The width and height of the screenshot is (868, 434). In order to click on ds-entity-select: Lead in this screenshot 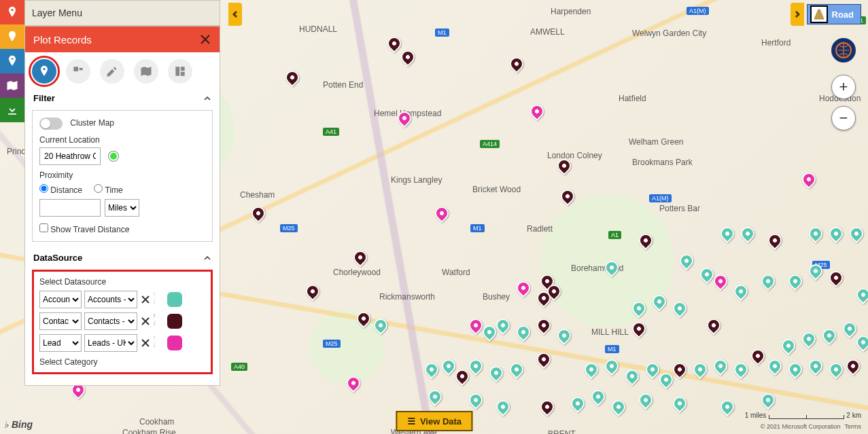, I will do `click(60, 343)`.